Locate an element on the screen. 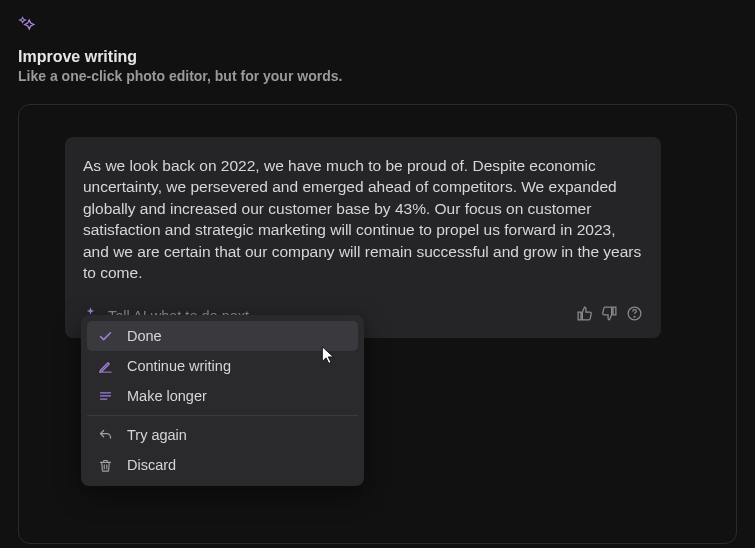 The height and width of the screenshot is (548, 755). ai-action-menu: Done Continue writing Make longer is located at coordinates (222, 400).